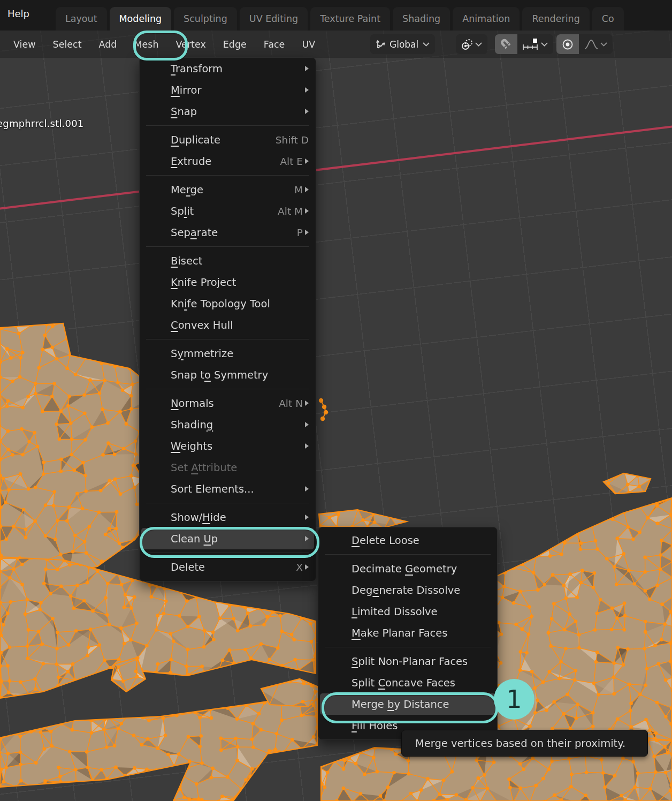  What do you see at coordinates (274, 44) in the screenshot?
I see `header-menu-face: Face` at bounding box center [274, 44].